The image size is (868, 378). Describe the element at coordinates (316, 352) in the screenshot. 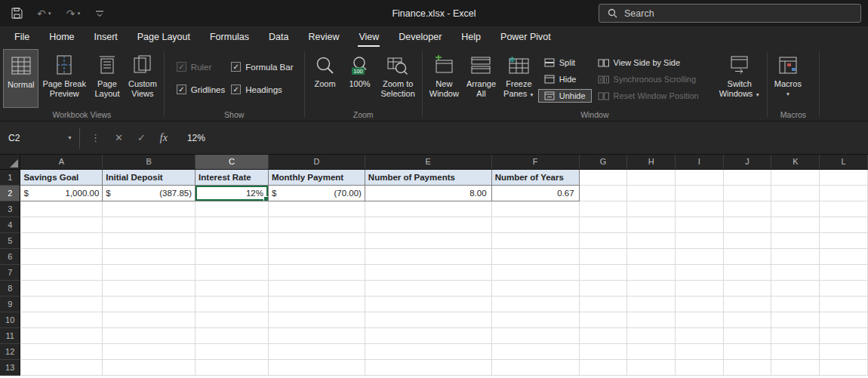

I see `cell-D12` at that location.